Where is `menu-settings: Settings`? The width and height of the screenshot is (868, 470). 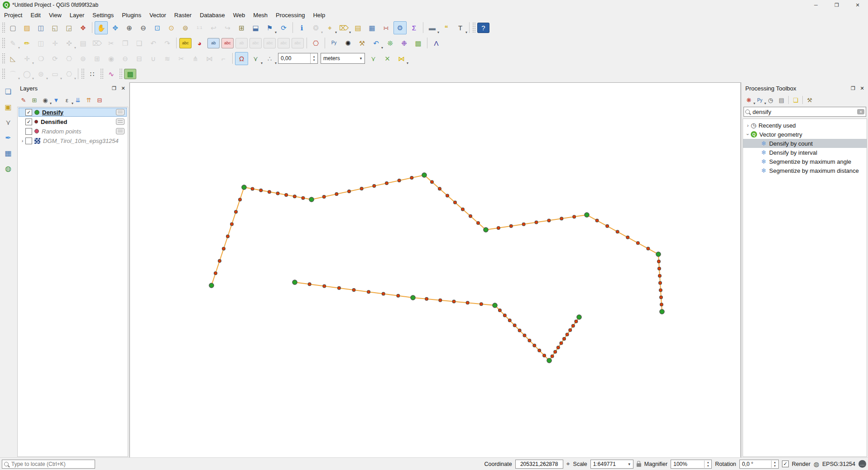 menu-settings: Settings is located at coordinates (103, 15).